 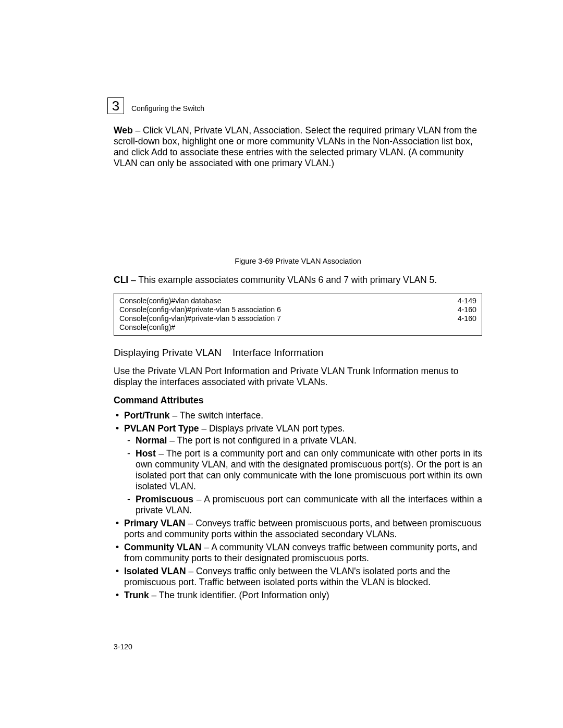 I want to click on attr-host: Host, so click(x=146, y=453).